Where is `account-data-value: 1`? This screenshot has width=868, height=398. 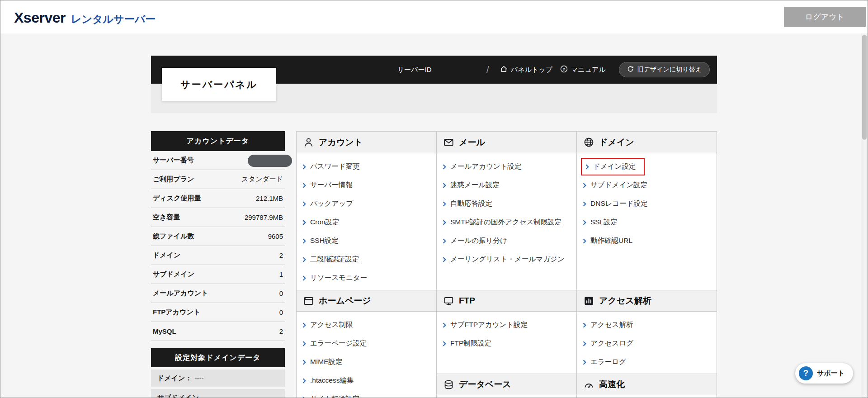
account-data-value: 1 is located at coordinates (281, 274).